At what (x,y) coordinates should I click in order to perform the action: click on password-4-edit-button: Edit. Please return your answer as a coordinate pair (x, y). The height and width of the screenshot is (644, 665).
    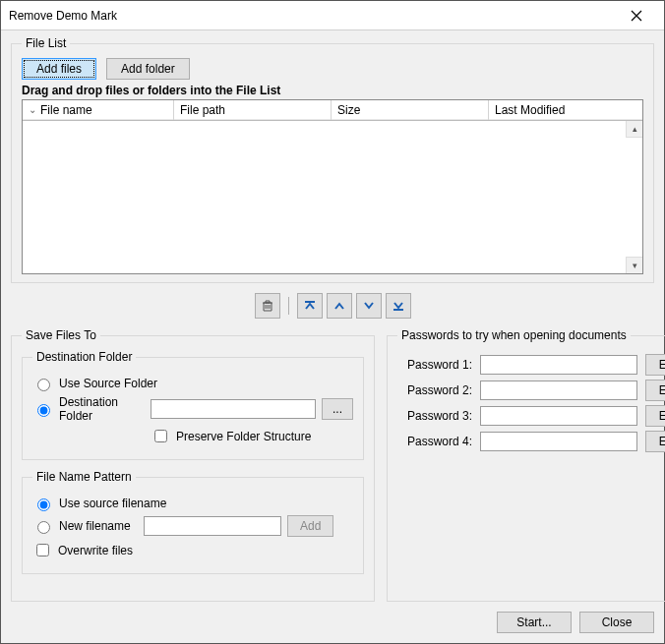
    Looking at the image, I should click on (655, 441).